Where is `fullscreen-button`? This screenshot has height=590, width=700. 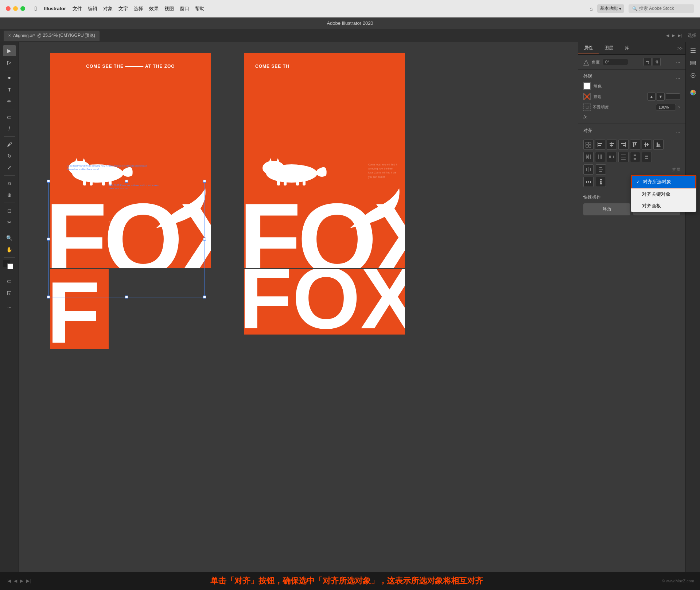
fullscreen-button is located at coordinates (23, 9).